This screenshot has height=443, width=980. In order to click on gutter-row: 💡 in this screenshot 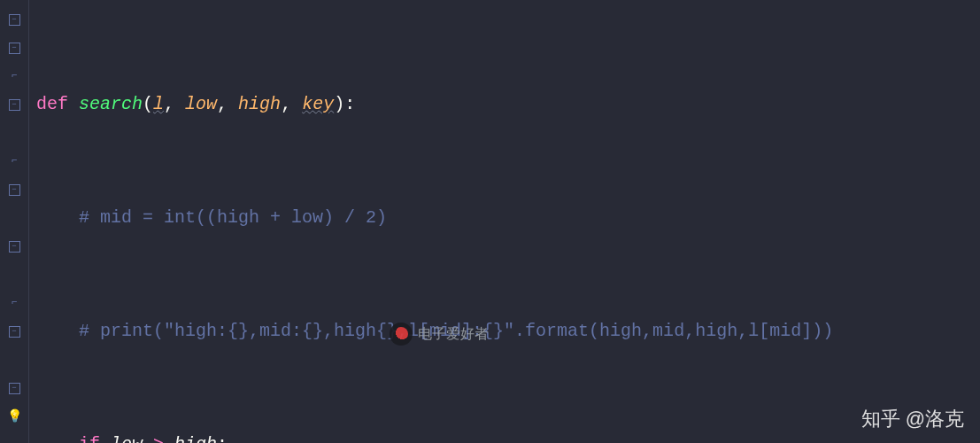, I will do `click(14, 416)`.